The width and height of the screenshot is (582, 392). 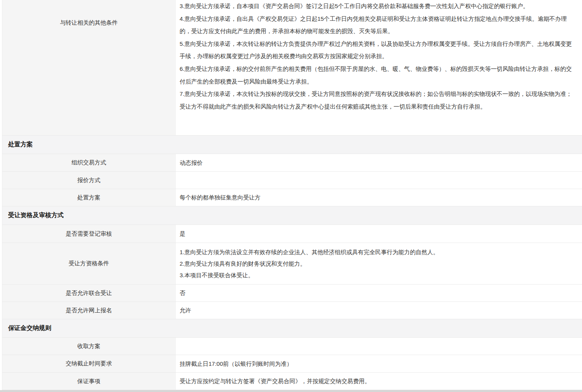 I want to click on row-label: 受让方资格条件, so click(x=89, y=263).